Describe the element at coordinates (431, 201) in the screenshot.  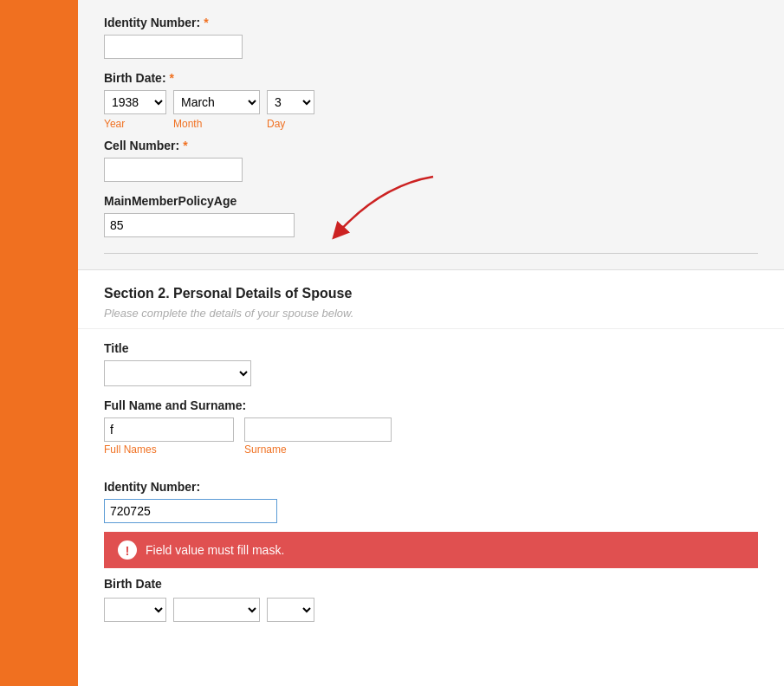
I see `policy-age-label: MainMemberPolicyAge` at that location.